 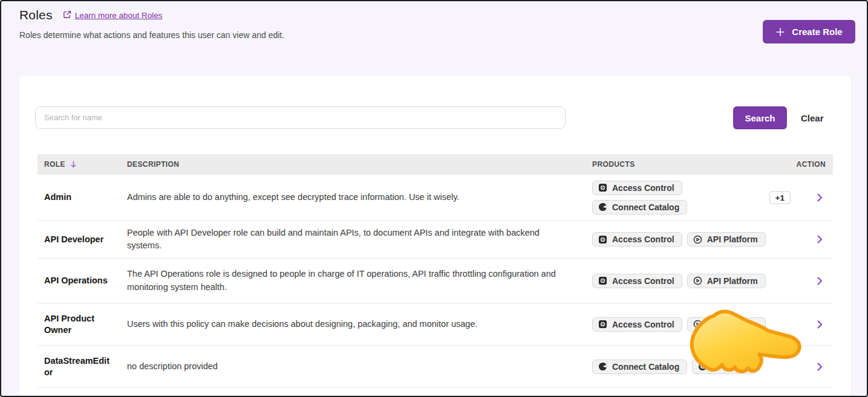 I want to click on sort-arrow-down-icon, so click(x=74, y=164).